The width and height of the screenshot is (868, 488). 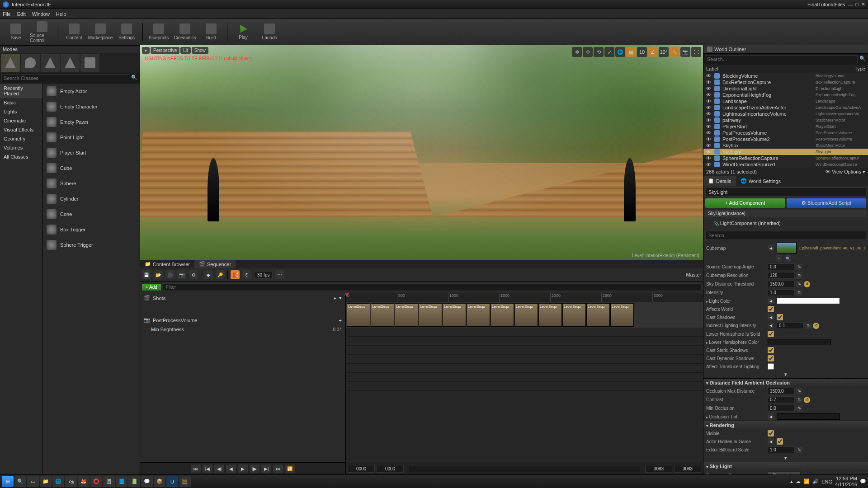 I want to click on cast-static-checkbox, so click(x=771, y=350).